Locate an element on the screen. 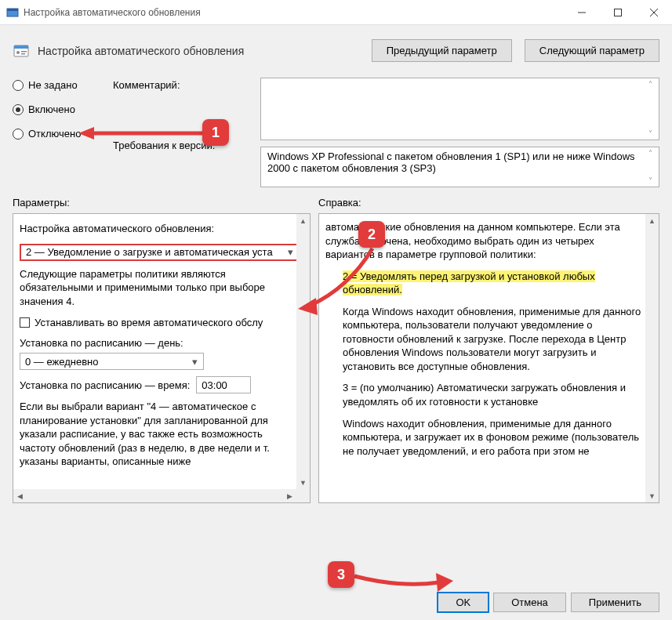 This screenshot has width=672, height=620. radio-label: Отключено is located at coordinates (55, 133).